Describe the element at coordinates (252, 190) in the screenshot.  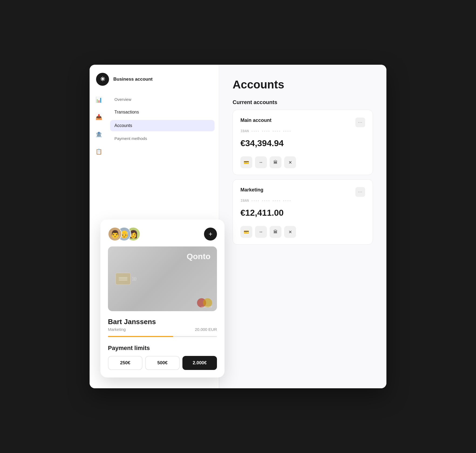
I see `account-name-marketing: Marketing` at that location.